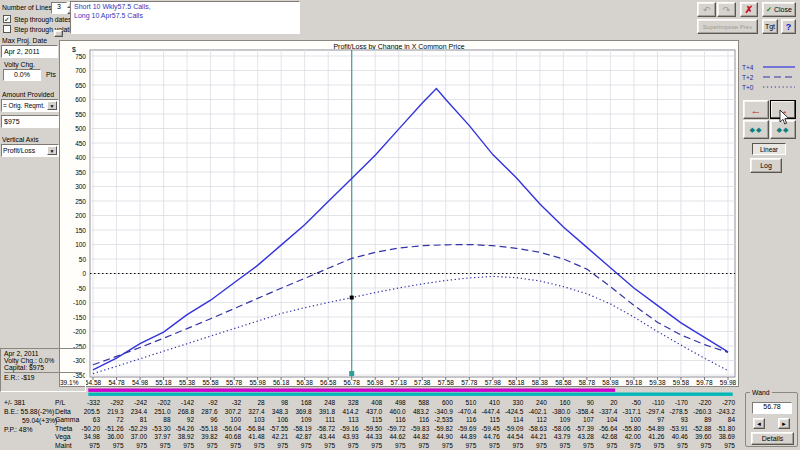 The height and width of the screenshot is (450, 800). Describe the element at coordinates (20, 140) in the screenshot. I see `vertical-axis-label: Vertical Axis` at that location.